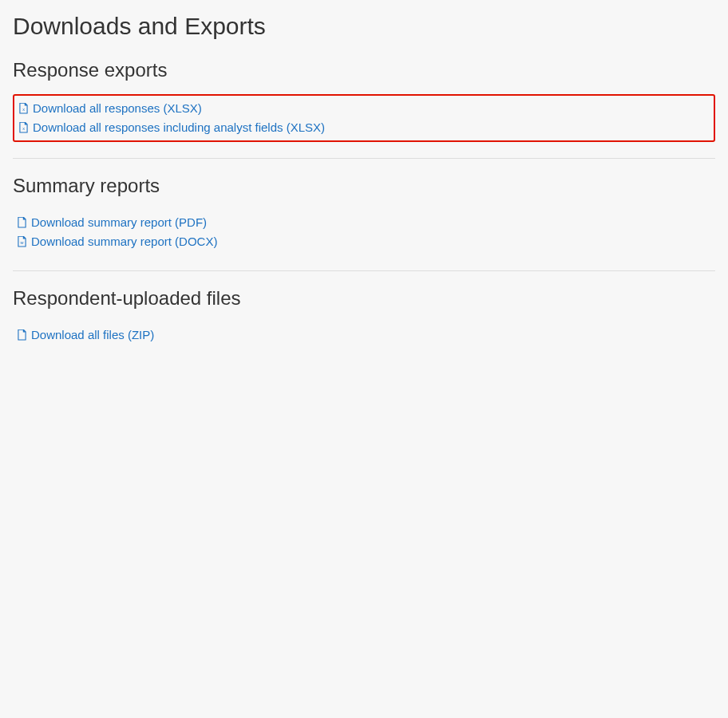  What do you see at coordinates (364, 335) in the screenshot?
I see `respondent-files-links: Download all files (ZIP)` at bounding box center [364, 335].